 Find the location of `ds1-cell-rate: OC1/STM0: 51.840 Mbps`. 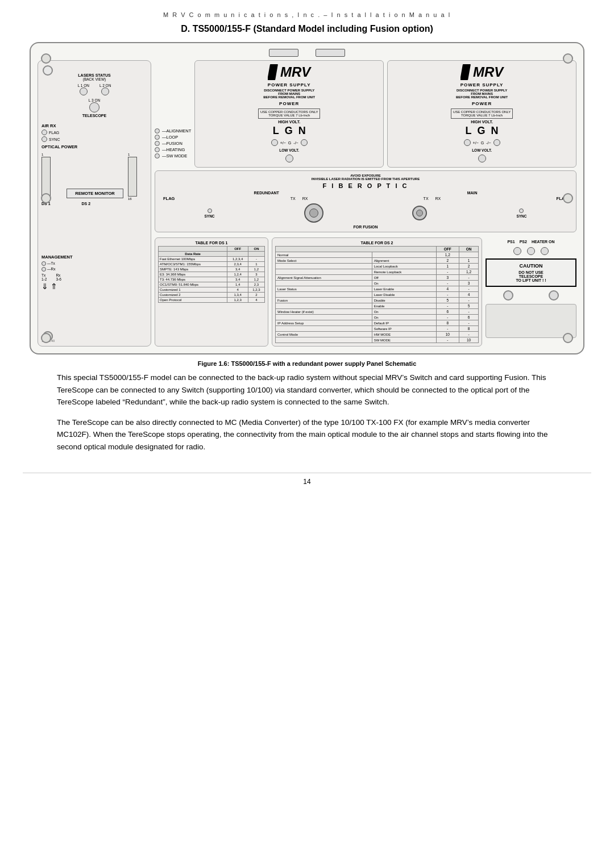

ds1-cell-rate: OC1/STM0: 51.840 Mbps is located at coordinates (193, 285).